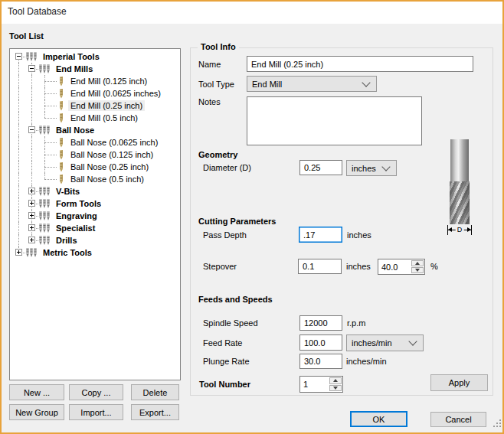  I want to click on tree-item-label: Engraving, so click(77, 216).